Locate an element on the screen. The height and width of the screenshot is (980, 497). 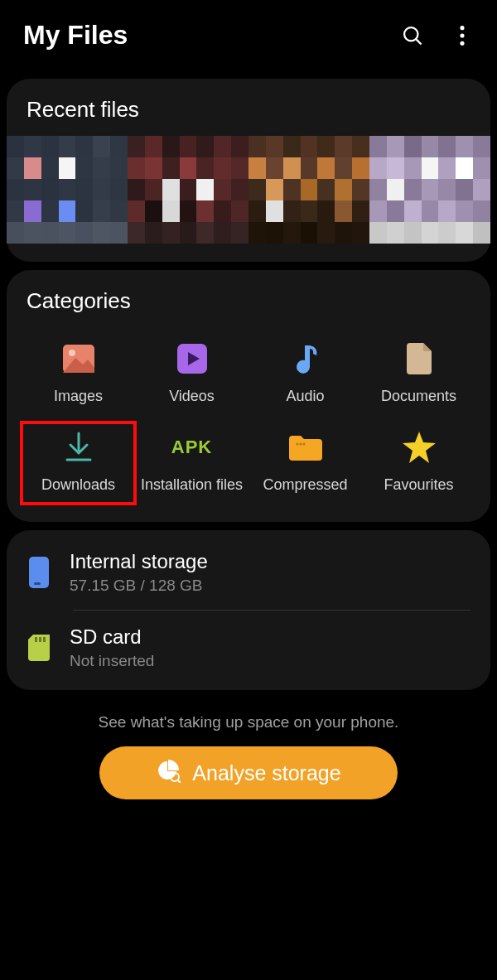
storage-title: Internal storage is located at coordinates (270, 562).